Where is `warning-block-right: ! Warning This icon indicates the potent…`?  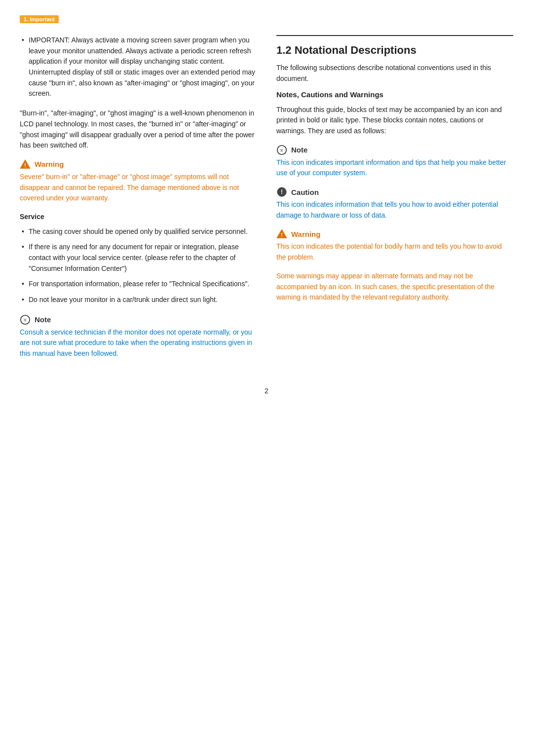
warning-block-right: ! Warning This icon indicates the potent… is located at coordinates (395, 265).